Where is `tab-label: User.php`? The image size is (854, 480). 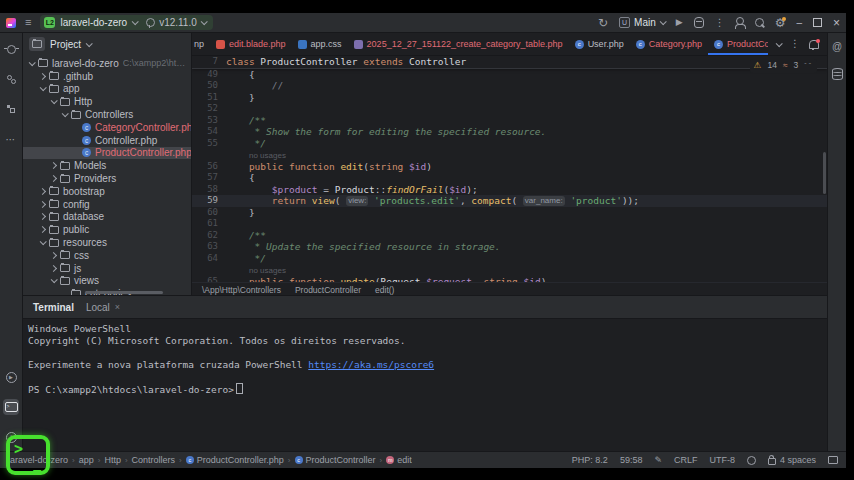 tab-label: User.php is located at coordinates (606, 44).